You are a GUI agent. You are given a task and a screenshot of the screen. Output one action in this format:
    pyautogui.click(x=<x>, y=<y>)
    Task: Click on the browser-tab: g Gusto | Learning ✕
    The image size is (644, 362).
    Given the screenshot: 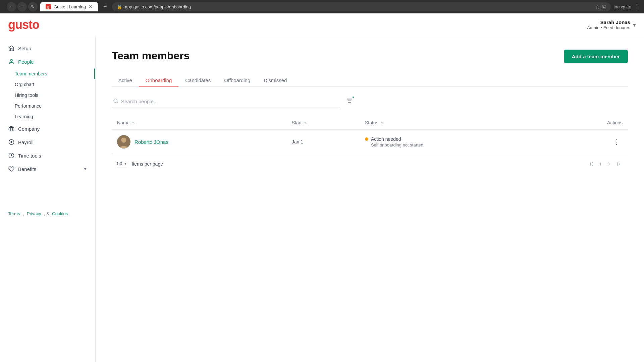 What is the action you would take?
    pyautogui.click(x=69, y=7)
    